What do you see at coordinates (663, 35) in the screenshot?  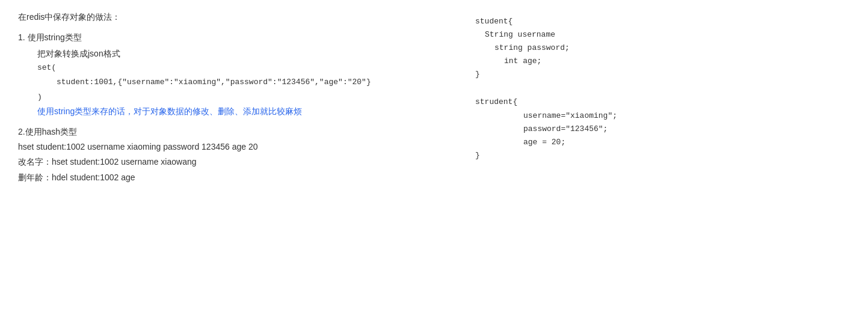 I see `rb1-line-1: String username` at bounding box center [663, 35].